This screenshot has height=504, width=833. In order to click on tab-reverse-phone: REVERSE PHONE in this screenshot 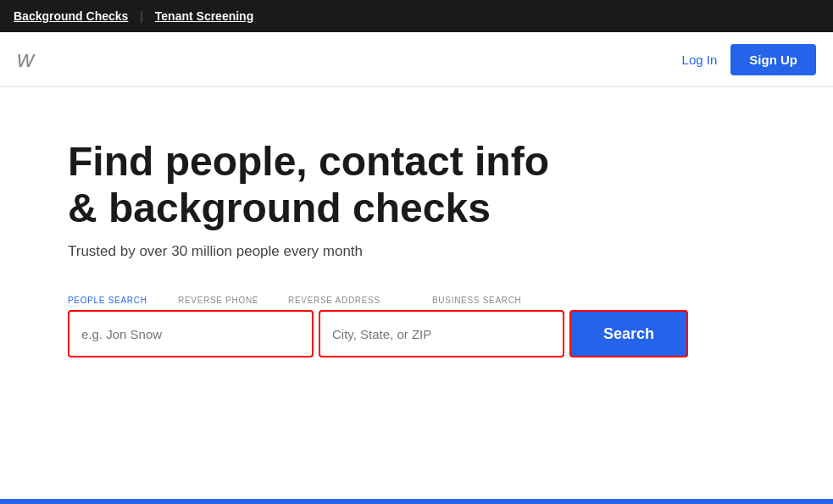, I will do `click(233, 300)`.